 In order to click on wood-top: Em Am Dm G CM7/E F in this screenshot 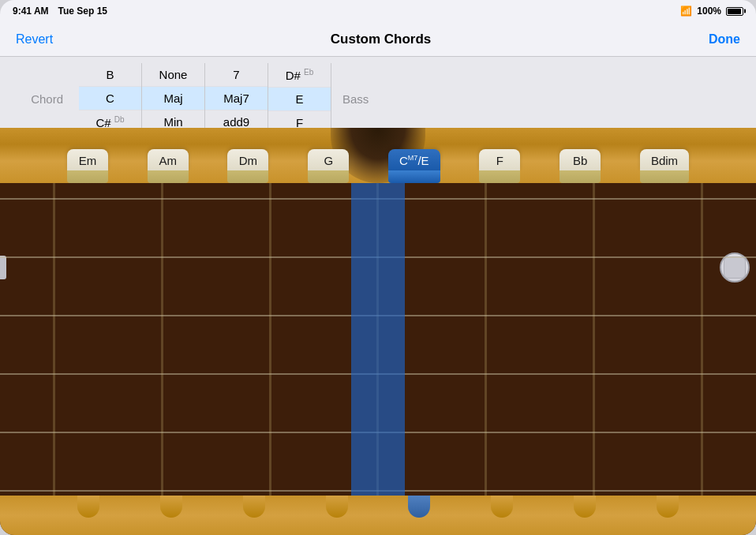, I will do `click(378, 155)`.